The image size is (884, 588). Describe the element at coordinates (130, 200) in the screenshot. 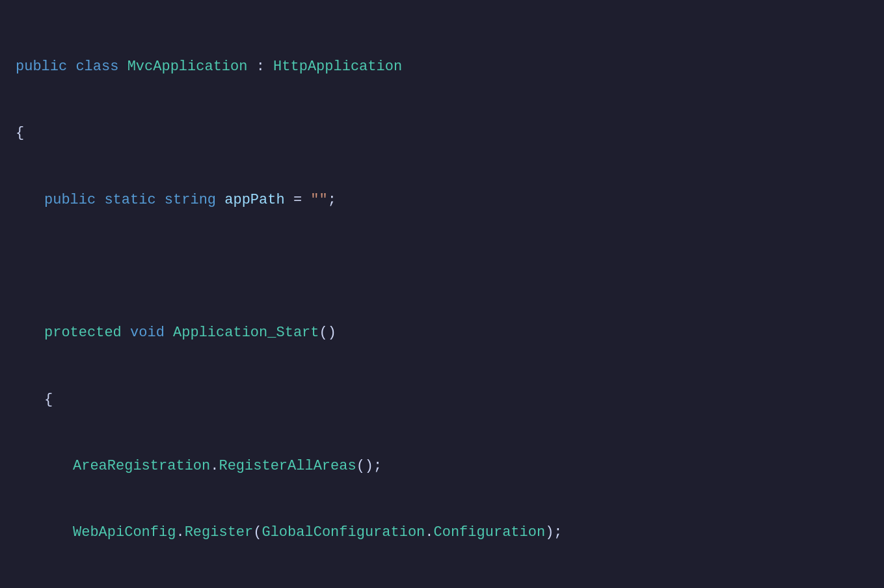

I see `keyword-static: static` at that location.